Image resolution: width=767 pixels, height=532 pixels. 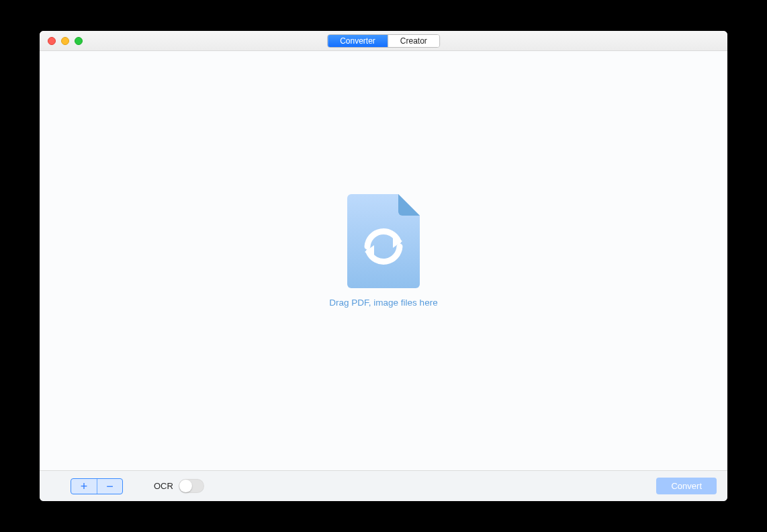 What do you see at coordinates (110, 486) in the screenshot?
I see `minus-icon: −` at bounding box center [110, 486].